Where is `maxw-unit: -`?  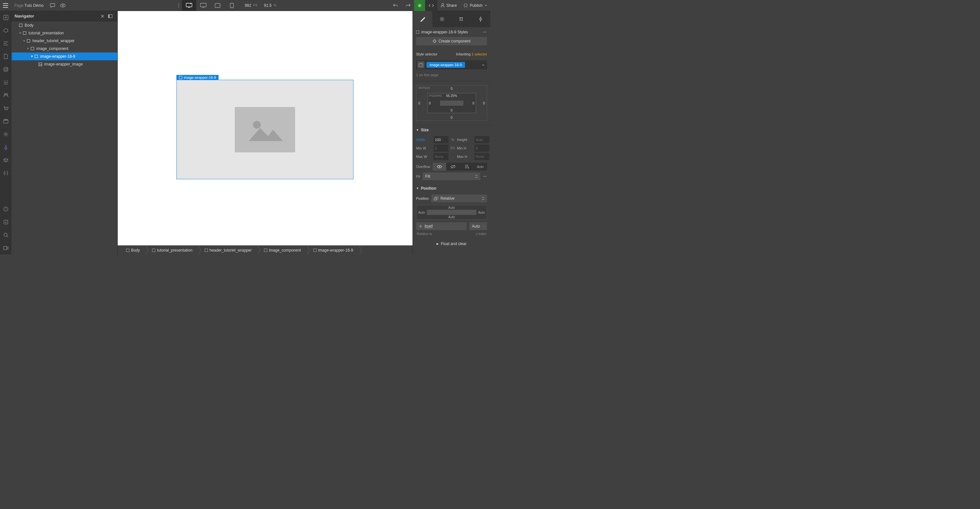 maxw-unit: - is located at coordinates (453, 157).